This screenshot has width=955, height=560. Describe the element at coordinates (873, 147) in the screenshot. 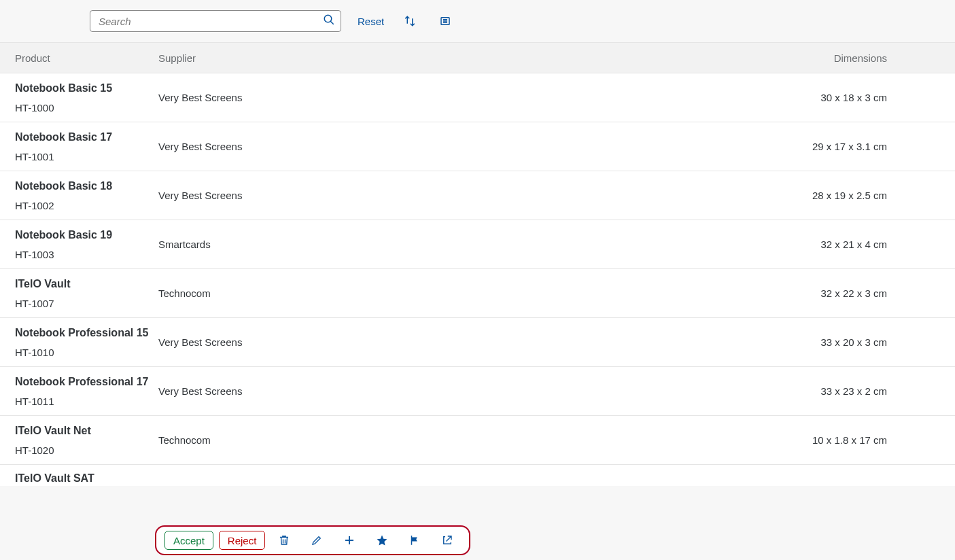

I see `dimensions-cell: 29 x 17 x 3.1 cm` at that location.